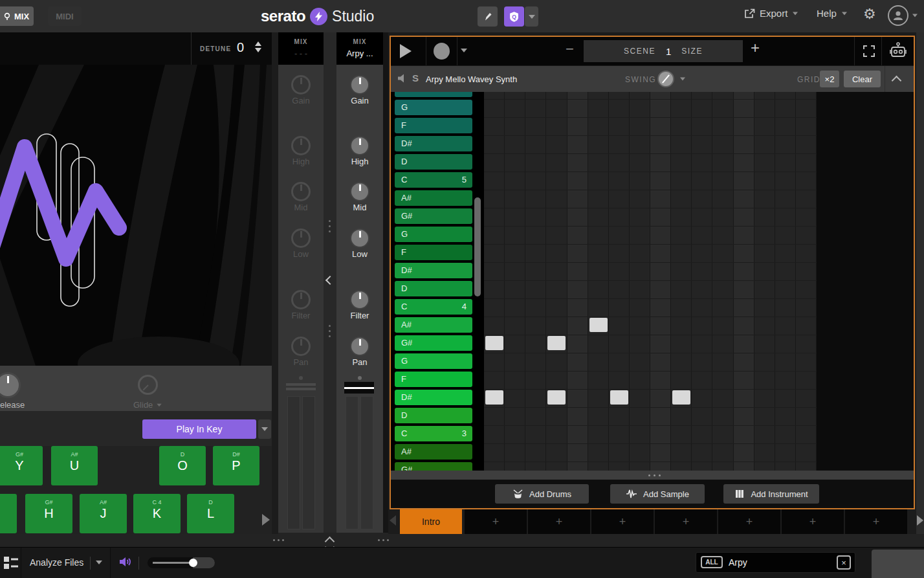  What do you see at coordinates (832, 13) in the screenshot?
I see `help-button: Help` at bounding box center [832, 13].